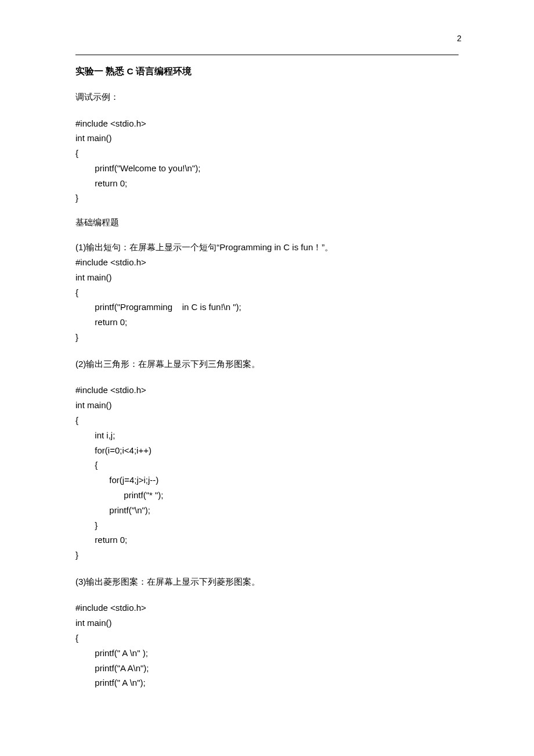 The image size is (534, 756). What do you see at coordinates (267, 161) in the screenshot?
I see `code-block-example: #include <stdio.h> int main() { printf("…` at bounding box center [267, 161].